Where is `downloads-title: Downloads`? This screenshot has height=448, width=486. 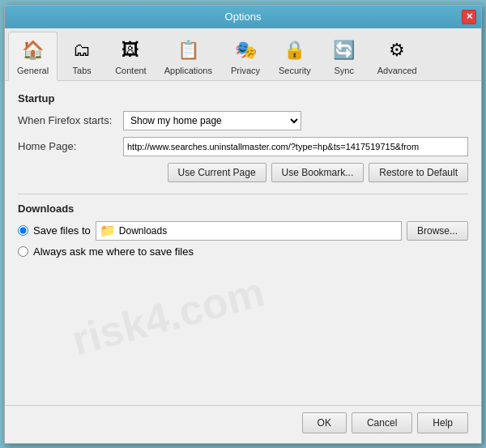 downloads-title: Downloads is located at coordinates (243, 209).